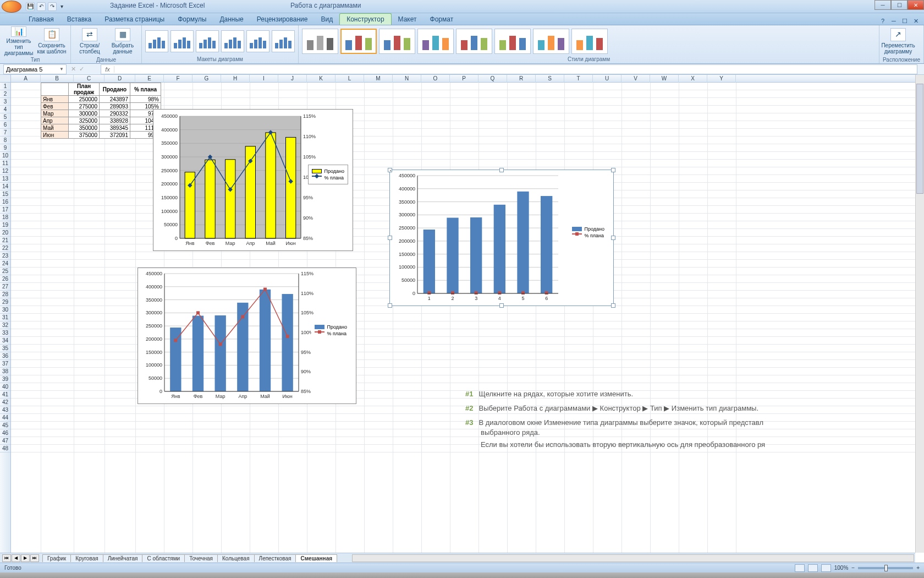  What do you see at coordinates (365, 19) in the screenshot?
I see `tab-chart-design: Конструктор` at bounding box center [365, 19].